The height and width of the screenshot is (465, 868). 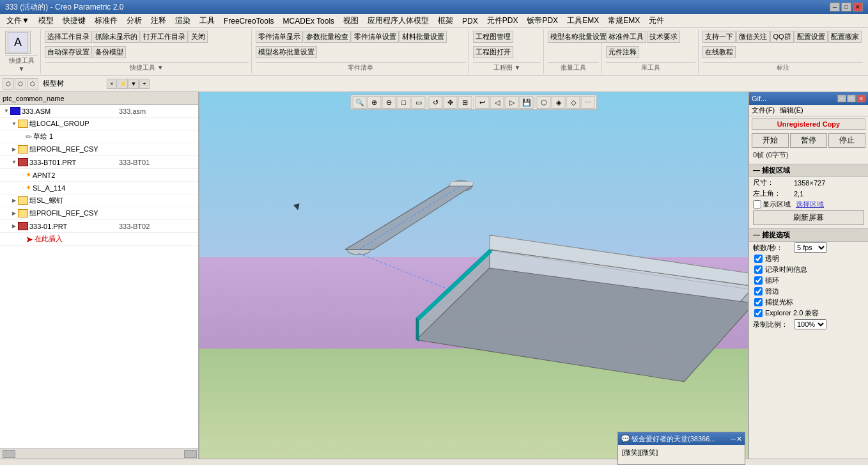 I want to click on tree-row-apnt2: ✦ APNT2, so click(x=99, y=175).